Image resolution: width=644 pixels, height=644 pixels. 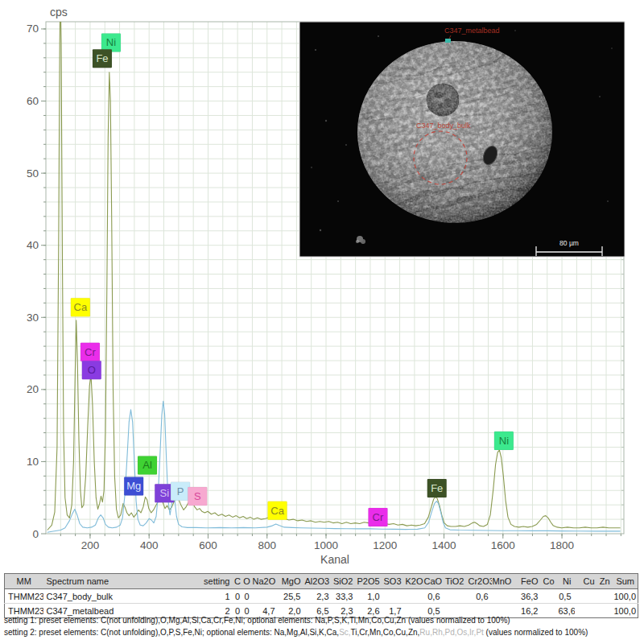 What do you see at coordinates (198, 496) in the screenshot?
I see `element-badge-symbol: S` at bounding box center [198, 496].